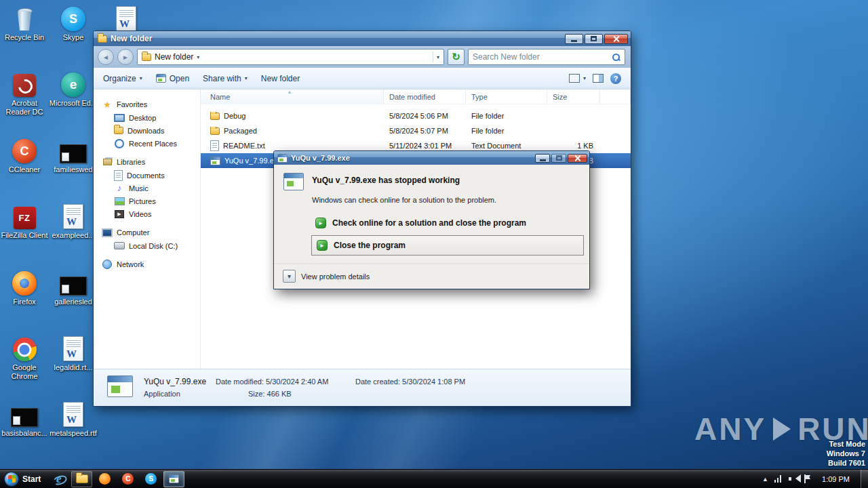 The image size is (868, 488). I want to click on organize-menu: Organize, so click(123, 79).